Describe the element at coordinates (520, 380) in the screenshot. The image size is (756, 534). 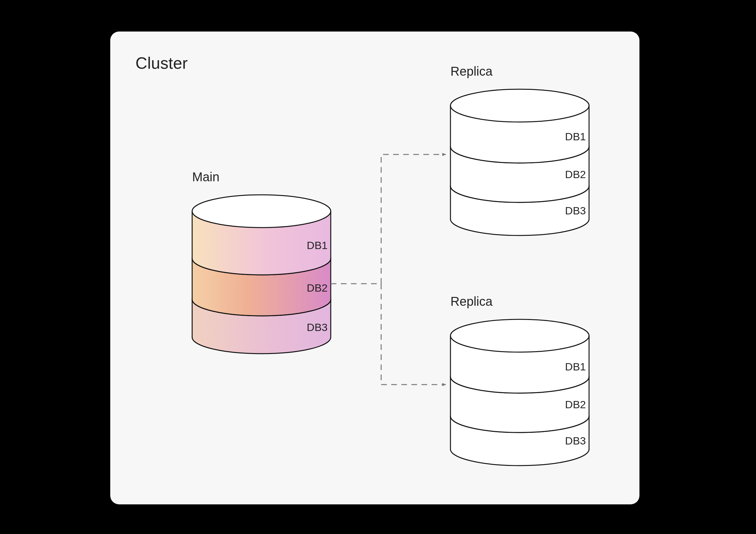
I see `replica-2-cylinder: Replica DB3 DB2 DB1` at that location.